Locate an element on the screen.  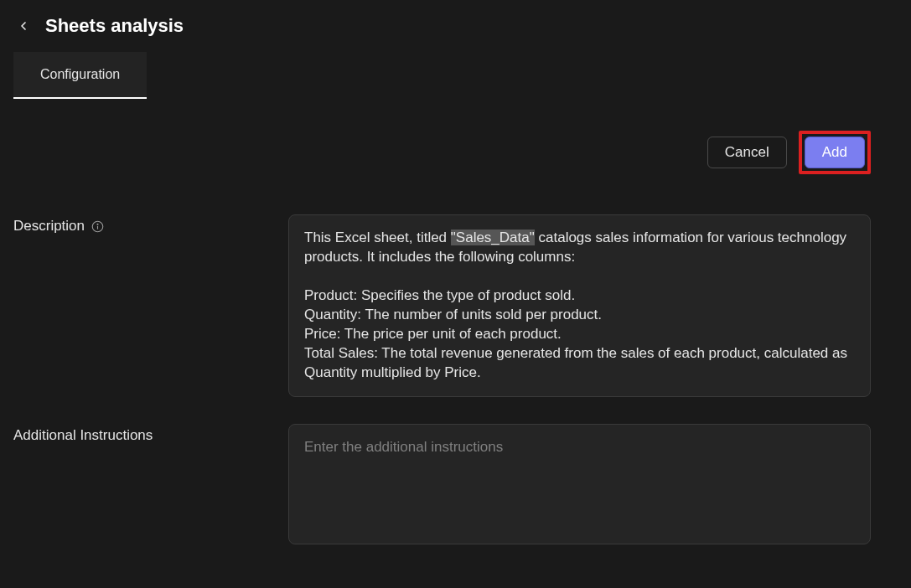
additional-instructions-label: Additional Instructions is located at coordinates (144, 484).